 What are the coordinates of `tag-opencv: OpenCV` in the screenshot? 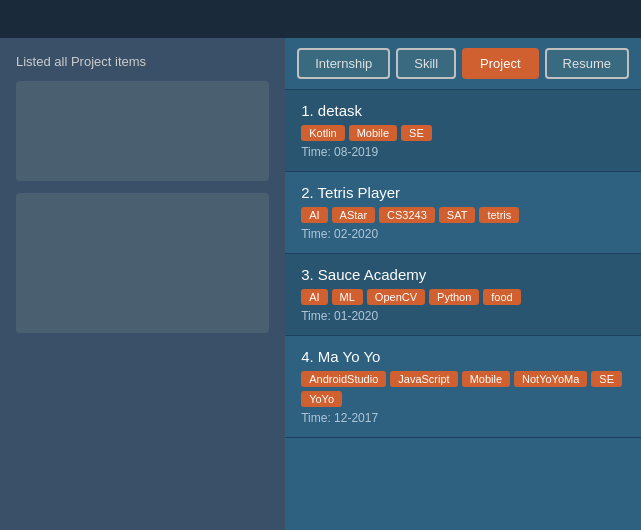 It's located at (396, 297).